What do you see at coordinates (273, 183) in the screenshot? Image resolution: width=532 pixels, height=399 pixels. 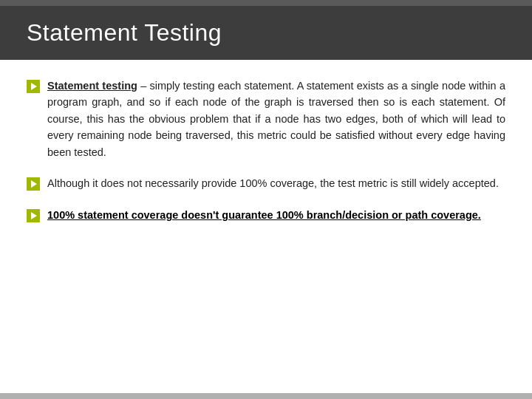 I see `bullet-2-body: Although it does not necessarily provide…` at bounding box center [273, 183].